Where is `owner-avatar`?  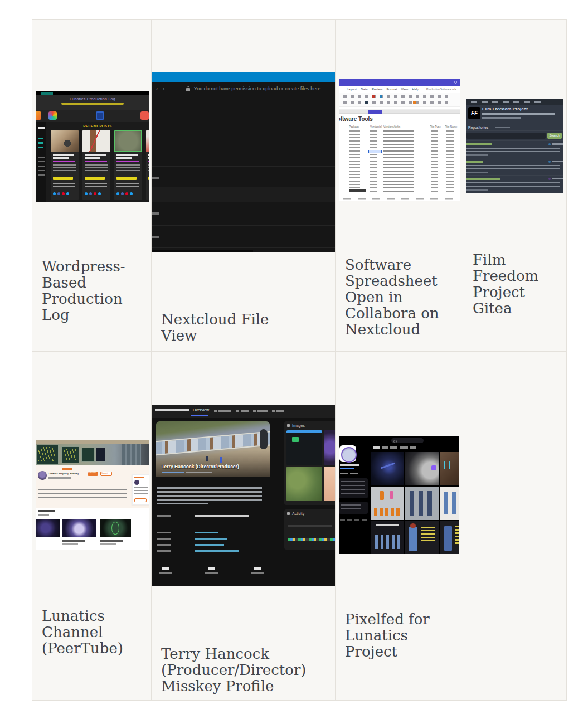
owner-avatar is located at coordinates (137, 483).